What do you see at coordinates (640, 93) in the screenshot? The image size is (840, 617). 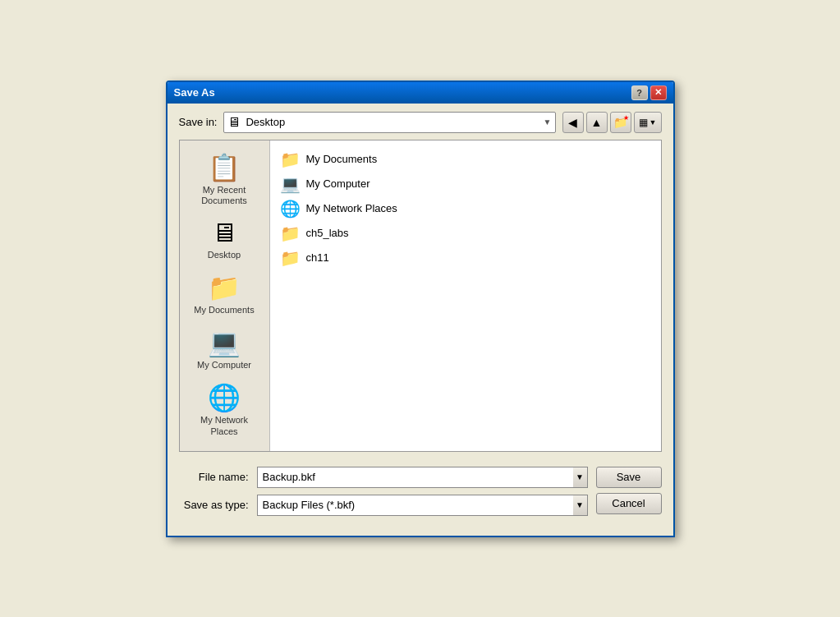 I see `help-button: ?` at bounding box center [640, 93].